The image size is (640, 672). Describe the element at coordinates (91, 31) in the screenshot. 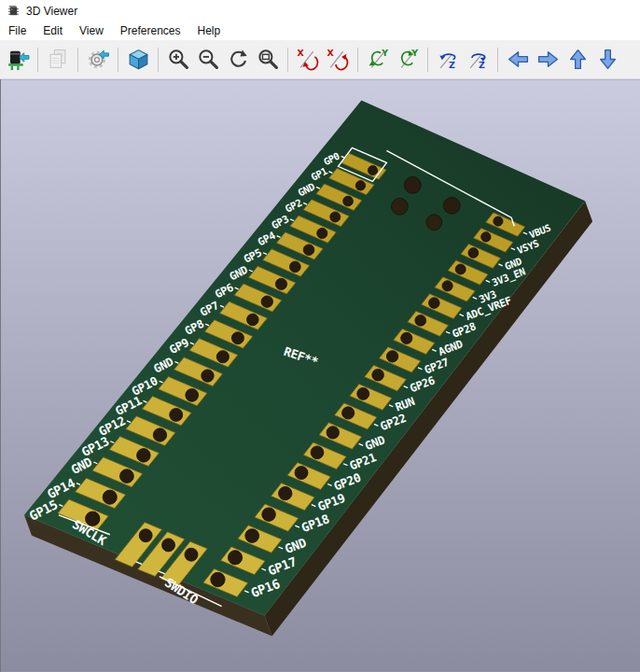

I see `menu-view: View` at that location.